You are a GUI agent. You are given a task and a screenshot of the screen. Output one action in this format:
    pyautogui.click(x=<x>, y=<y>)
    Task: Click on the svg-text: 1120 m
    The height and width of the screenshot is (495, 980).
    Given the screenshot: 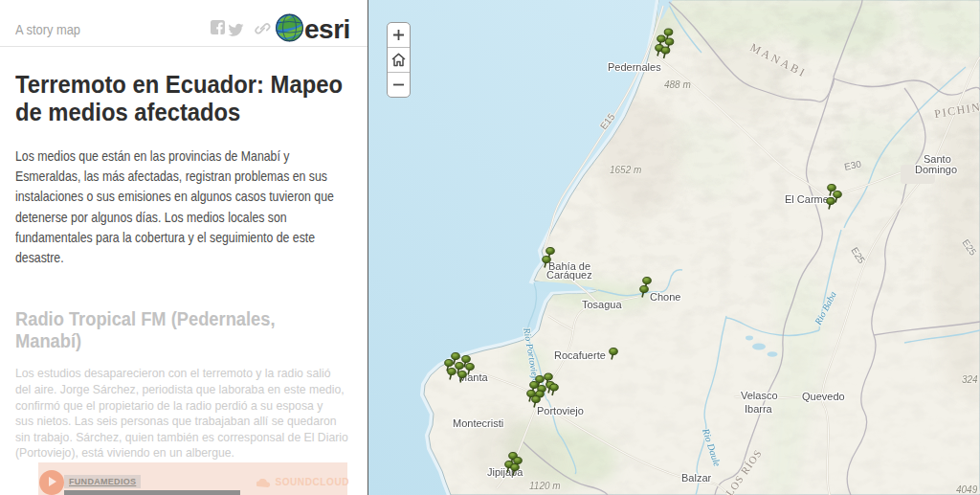 What is the action you would take?
    pyautogui.click(x=546, y=486)
    